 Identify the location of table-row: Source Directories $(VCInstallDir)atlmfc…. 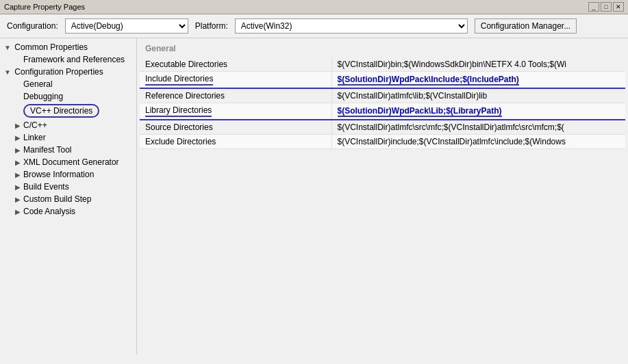
(382, 127).